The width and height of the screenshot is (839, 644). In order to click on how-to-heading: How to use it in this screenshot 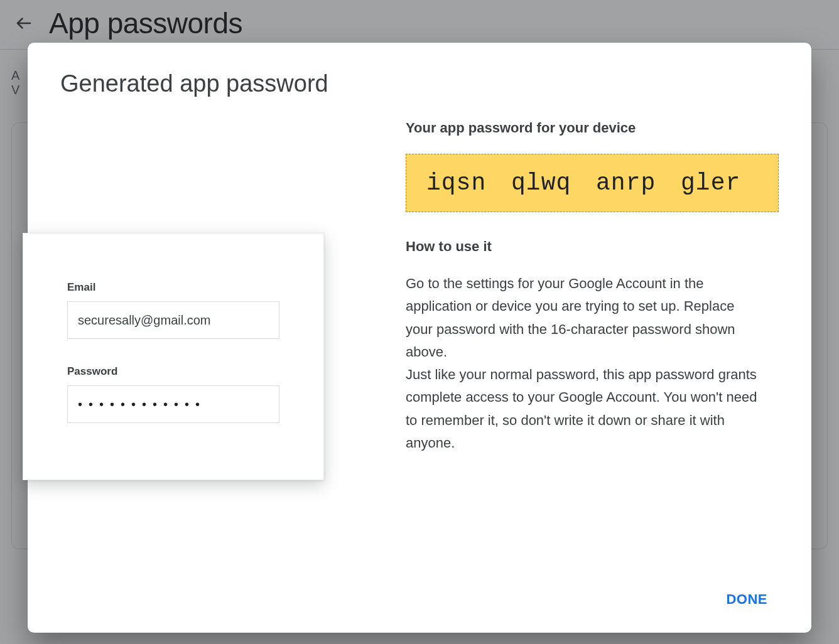, I will do `click(592, 247)`.